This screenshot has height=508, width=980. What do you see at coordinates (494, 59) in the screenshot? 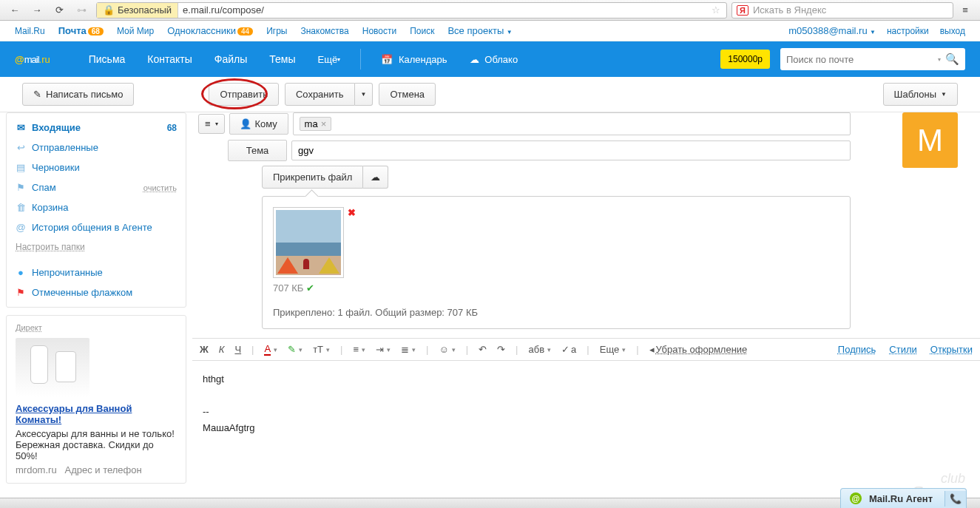
I see `nav-oblako: ☁ Облако` at bounding box center [494, 59].